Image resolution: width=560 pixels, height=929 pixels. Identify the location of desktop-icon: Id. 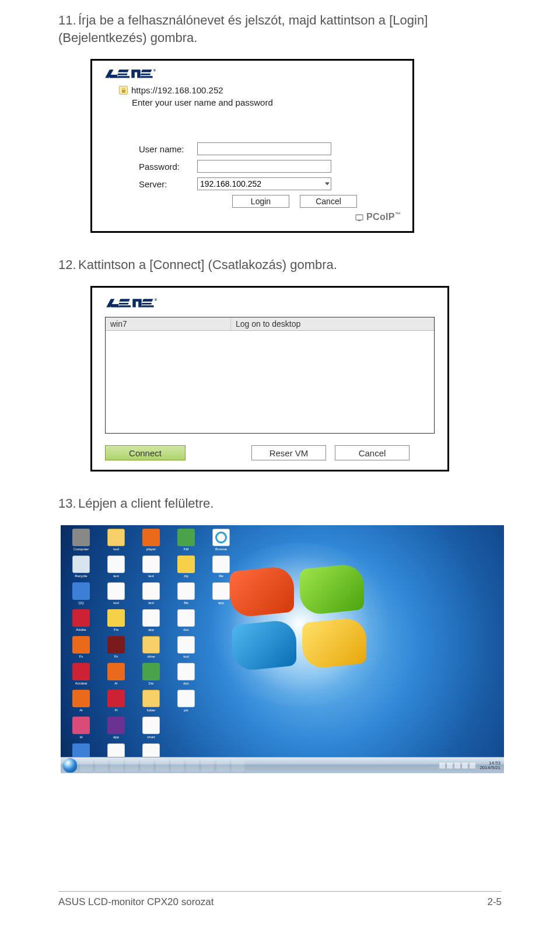
(81, 729).